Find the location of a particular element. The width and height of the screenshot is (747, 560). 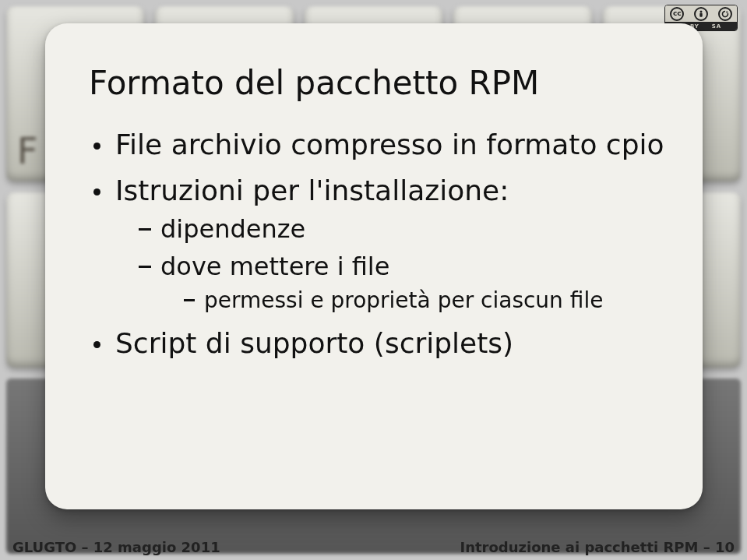

cc-icon: cc is located at coordinates (677, 14).